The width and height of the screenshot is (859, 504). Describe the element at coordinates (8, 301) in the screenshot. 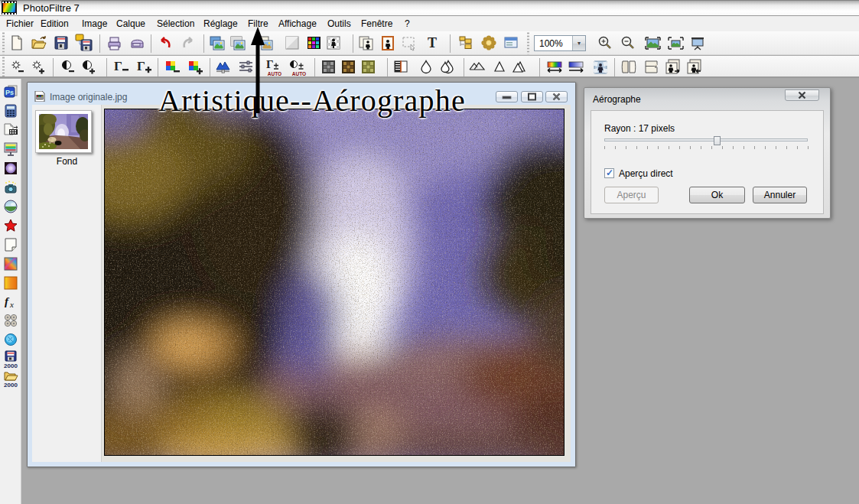

I see `svg-text: f` at that location.